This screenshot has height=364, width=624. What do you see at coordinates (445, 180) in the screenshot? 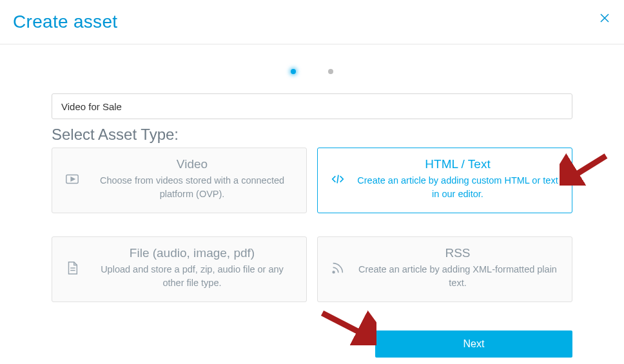
I see `type-card-html: HTML / Text Create an article by adding …` at bounding box center [445, 180].